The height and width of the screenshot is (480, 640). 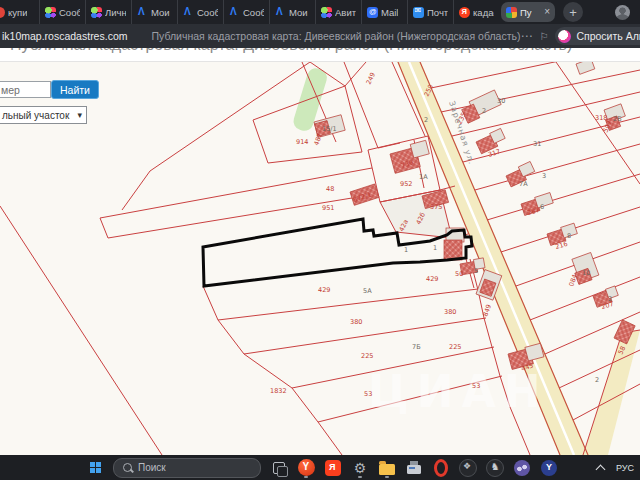 What do you see at coordinates (246, 12) in the screenshot?
I see `tab-5: Сооб` at bounding box center [246, 12].